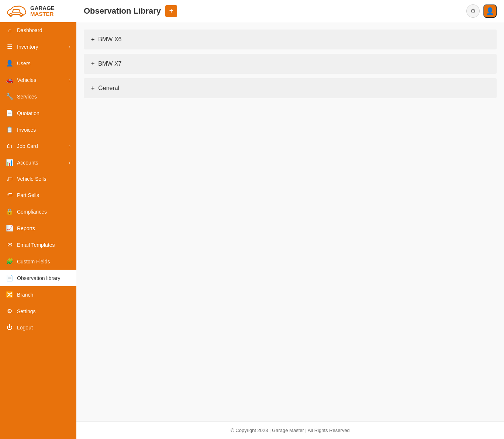 The image size is (504, 439). I want to click on observation-item-general: +General, so click(290, 88).